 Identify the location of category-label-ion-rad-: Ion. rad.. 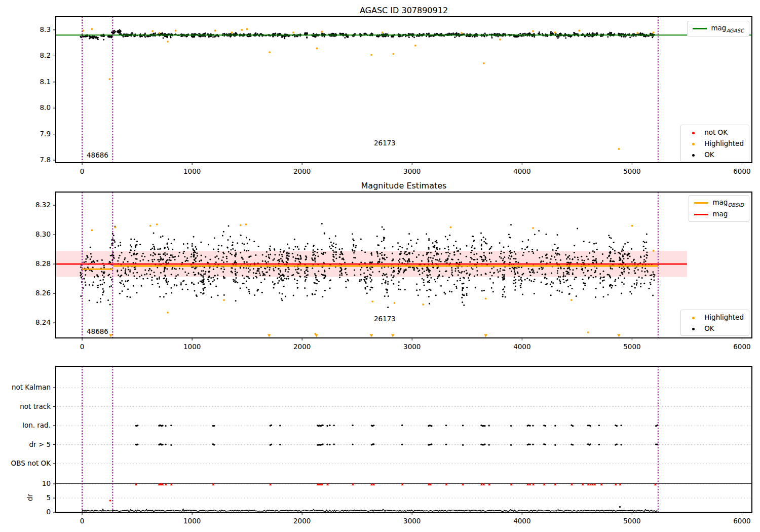
(25, 425).